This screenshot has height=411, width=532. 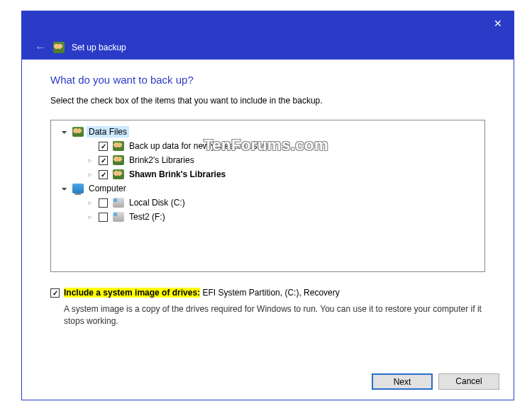 What do you see at coordinates (402, 381) in the screenshot?
I see `next-button: Next` at bounding box center [402, 381].